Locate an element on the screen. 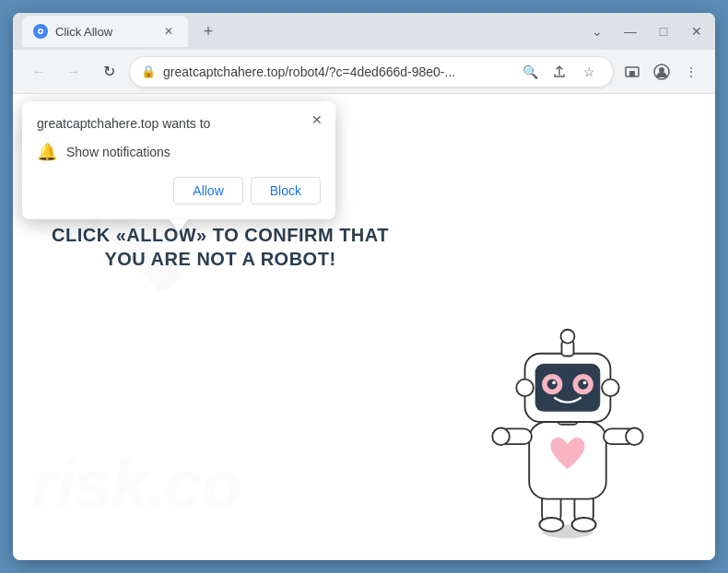 This screenshot has width=728, height=573. minimize-button: — is located at coordinates (630, 31).